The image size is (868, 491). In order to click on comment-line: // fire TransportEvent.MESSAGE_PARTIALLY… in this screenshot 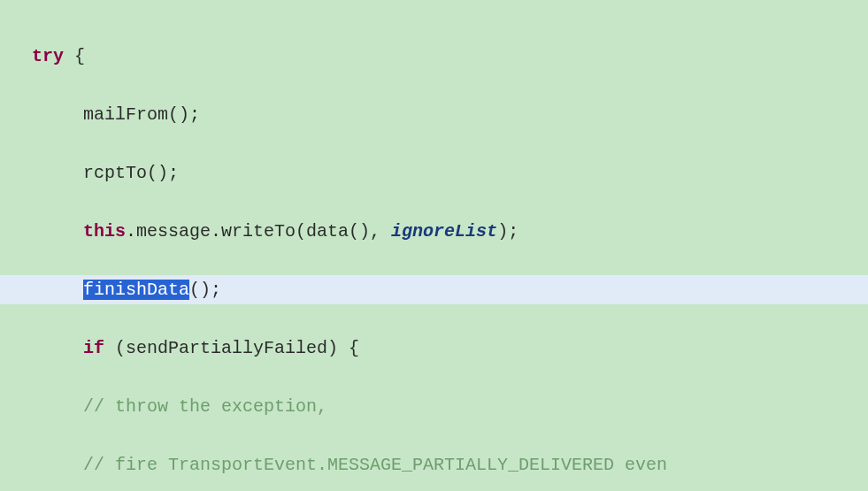, I will do `click(375, 465)`.